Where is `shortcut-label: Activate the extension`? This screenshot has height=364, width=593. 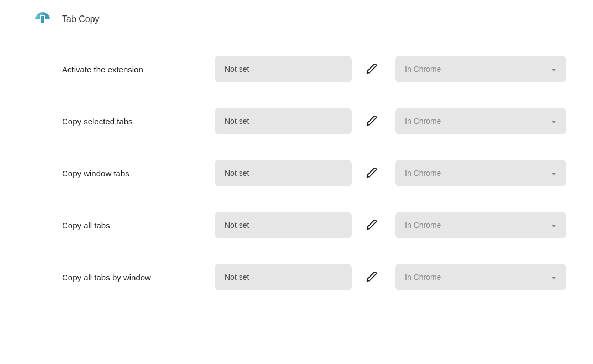 shortcut-label: Activate the extension is located at coordinates (138, 70).